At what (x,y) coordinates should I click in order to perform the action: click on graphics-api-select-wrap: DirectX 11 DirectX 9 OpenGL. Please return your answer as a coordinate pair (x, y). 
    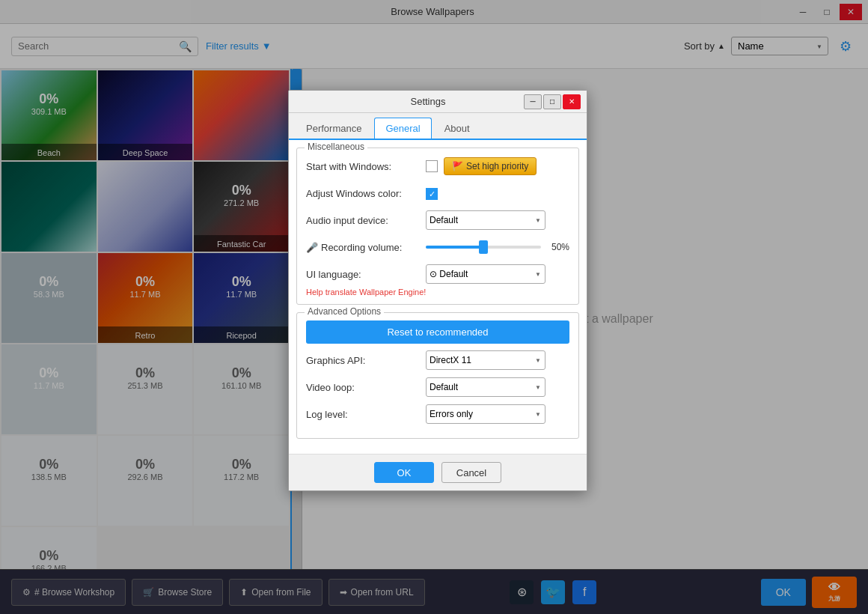
    Looking at the image, I should click on (486, 360).